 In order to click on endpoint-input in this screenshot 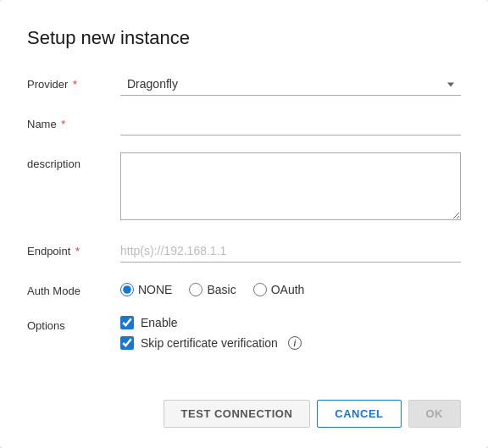, I will do `click(291, 251)`.